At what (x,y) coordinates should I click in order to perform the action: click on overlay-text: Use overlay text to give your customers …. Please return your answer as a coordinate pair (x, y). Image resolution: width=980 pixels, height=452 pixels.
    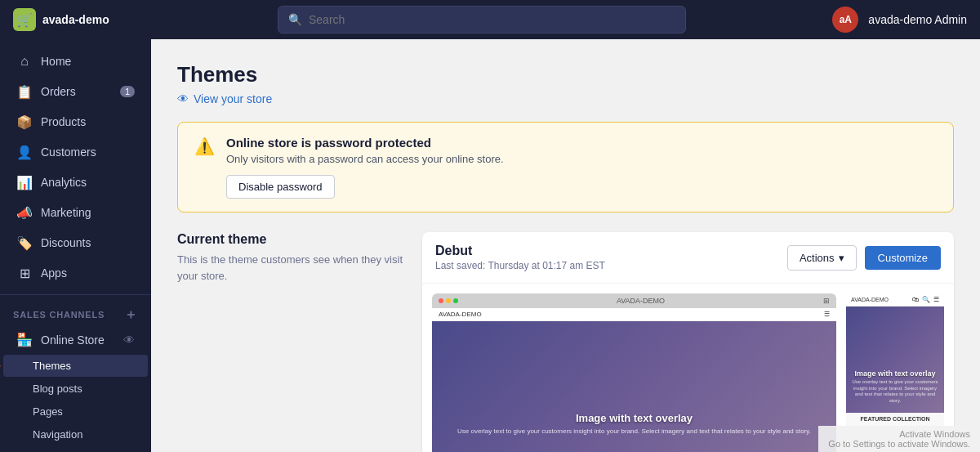
    Looking at the image, I should click on (634, 432).